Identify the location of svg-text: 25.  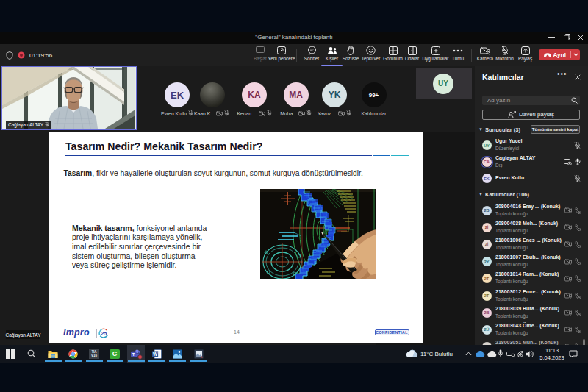
(104, 334).